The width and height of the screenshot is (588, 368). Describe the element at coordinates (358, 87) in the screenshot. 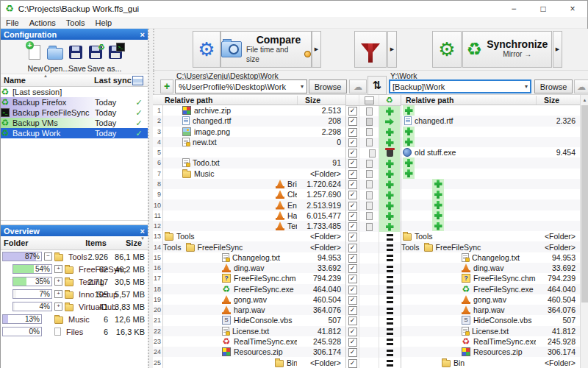

I see `left-cloud-button: ☁` at that location.